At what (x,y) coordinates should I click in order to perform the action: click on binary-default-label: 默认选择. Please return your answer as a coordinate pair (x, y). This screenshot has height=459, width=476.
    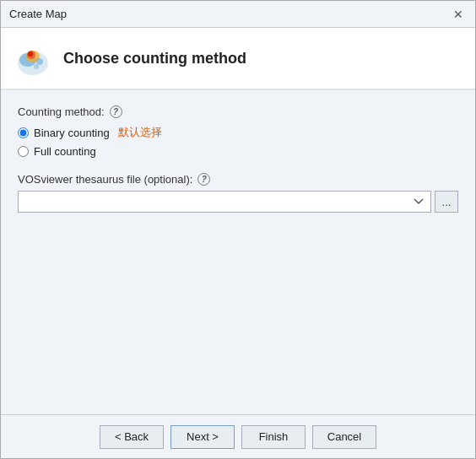
    Looking at the image, I should click on (140, 132).